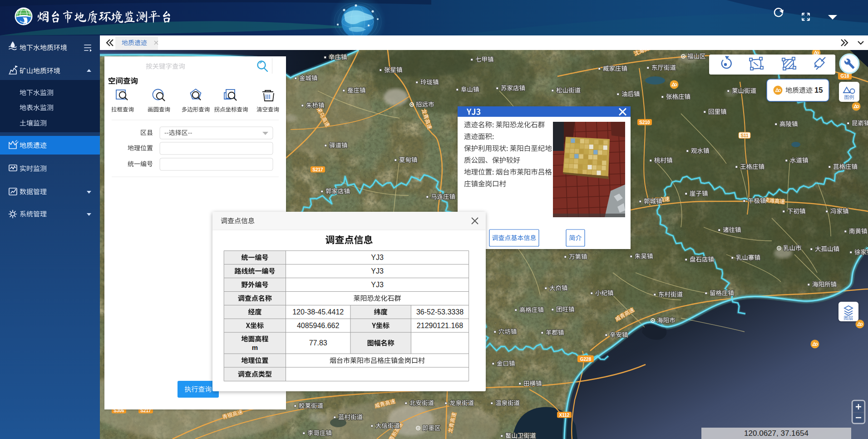 This screenshot has height=439, width=868. I want to click on svg-text: S210, so click(645, 123).